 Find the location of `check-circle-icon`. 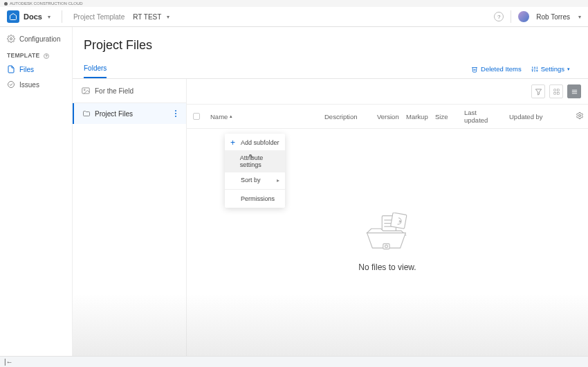

check-circle-icon is located at coordinates (11, 84).